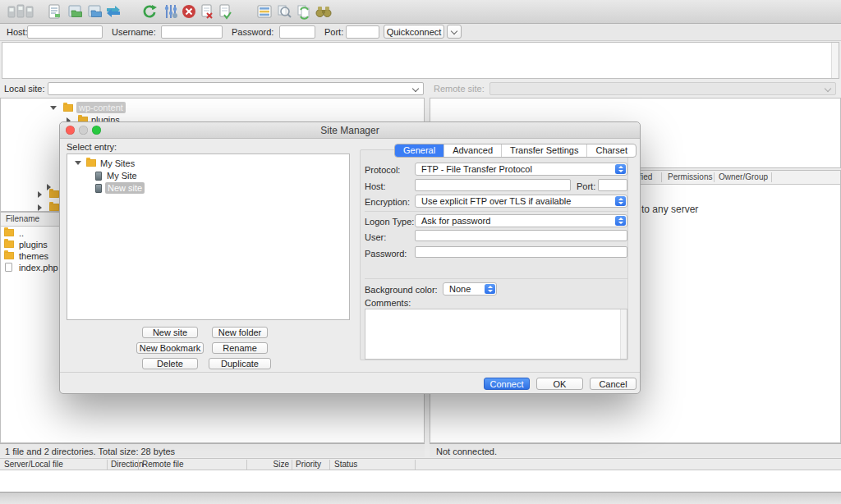 The image size is (841, 504). I want to click on user-input, so click(521, 236).